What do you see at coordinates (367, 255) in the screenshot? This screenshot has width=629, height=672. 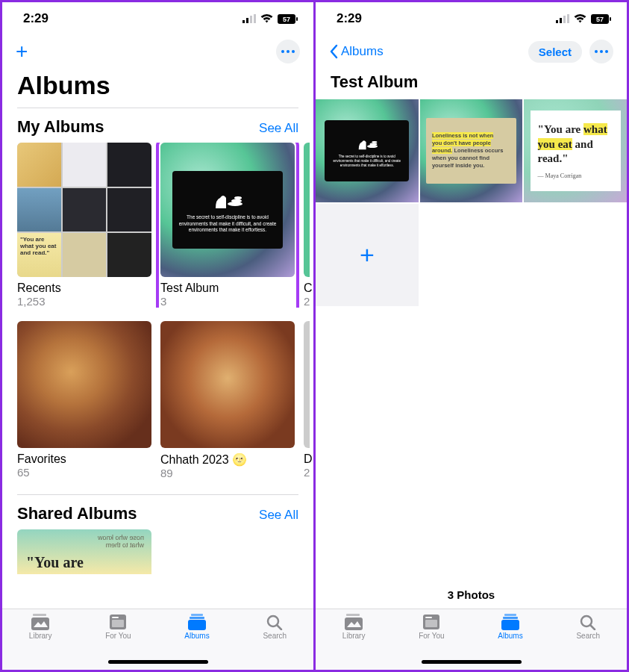 I see `plus-icon: +` at bounding box center [367, 255].